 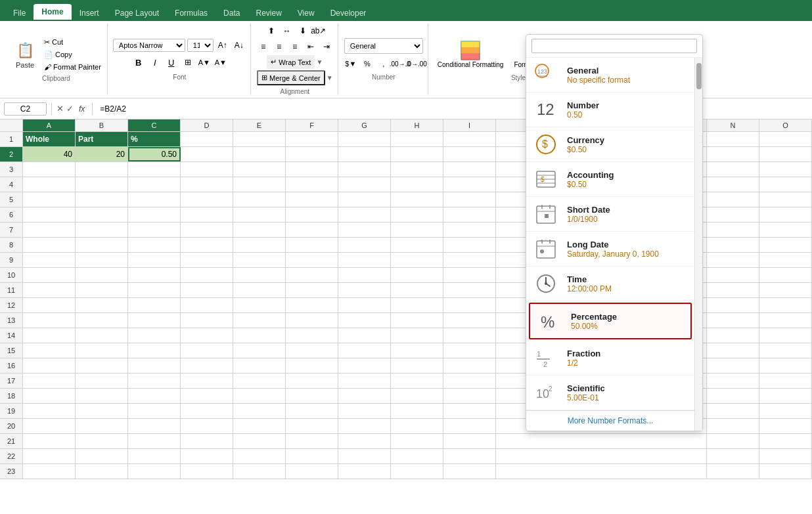 What do you see at coordinates (303, 31) in the screenshot?
I see `align-bottom-button: ⬇` at bounding box center [303, 31].